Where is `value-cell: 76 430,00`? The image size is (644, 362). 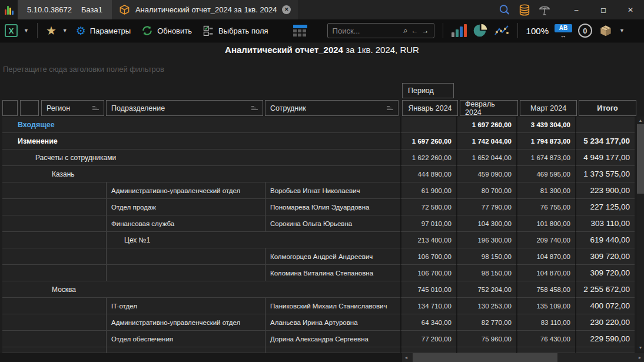
value-cell: 76 430,00 is located at coordinates (546, 339).